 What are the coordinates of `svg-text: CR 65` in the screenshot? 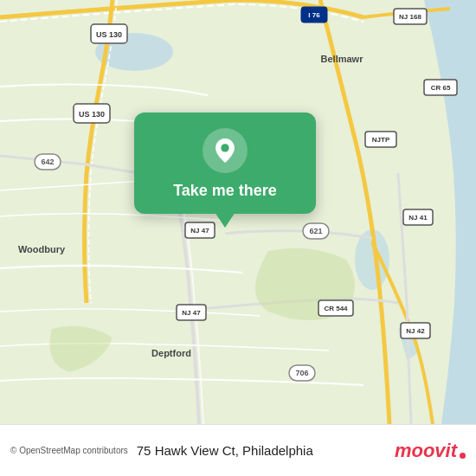 It's located at (441, 88).